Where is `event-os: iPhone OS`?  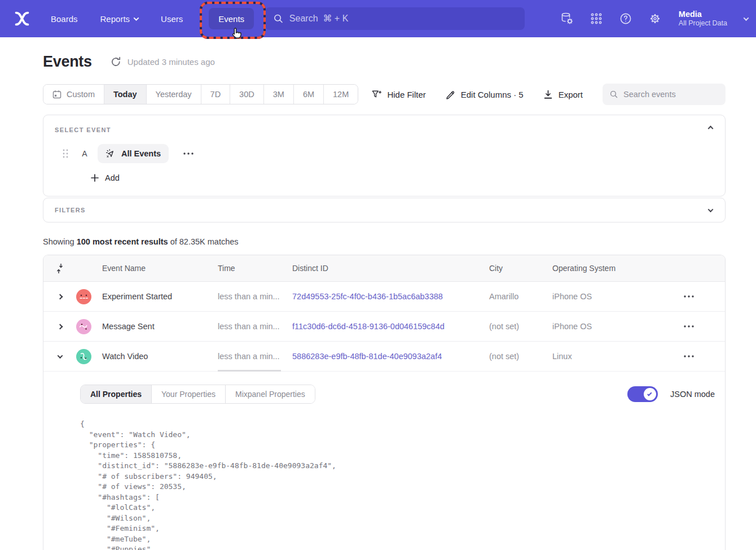 event-os: iPhone OS is located at coordinates (613, 296).